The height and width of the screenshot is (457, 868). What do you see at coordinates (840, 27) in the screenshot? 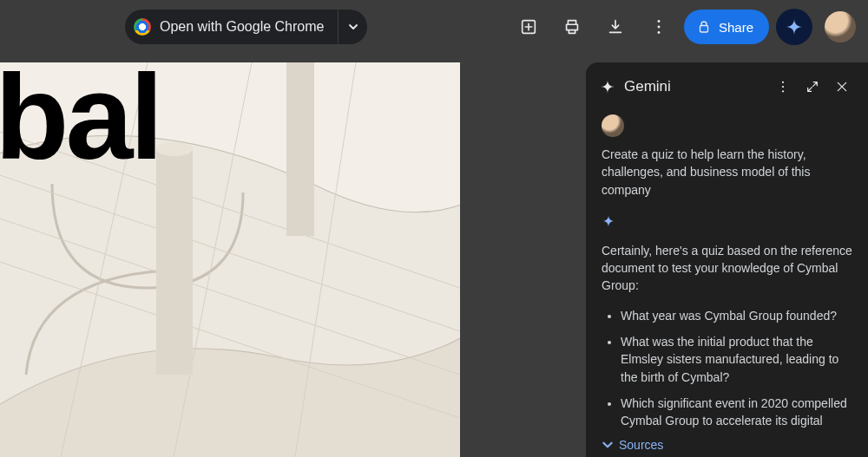
I see `account-avatar` at bounding box center [840, 27].